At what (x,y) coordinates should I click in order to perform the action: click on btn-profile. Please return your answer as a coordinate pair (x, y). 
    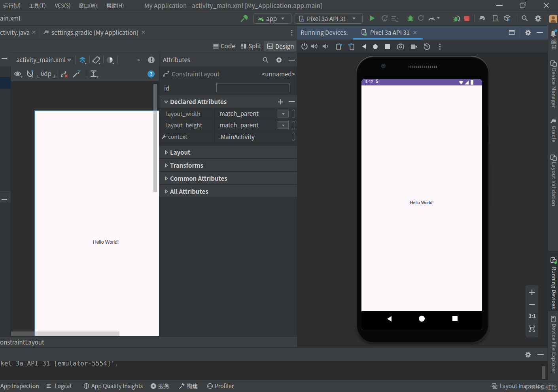
    Looking at the image, I should click on (421, 18).